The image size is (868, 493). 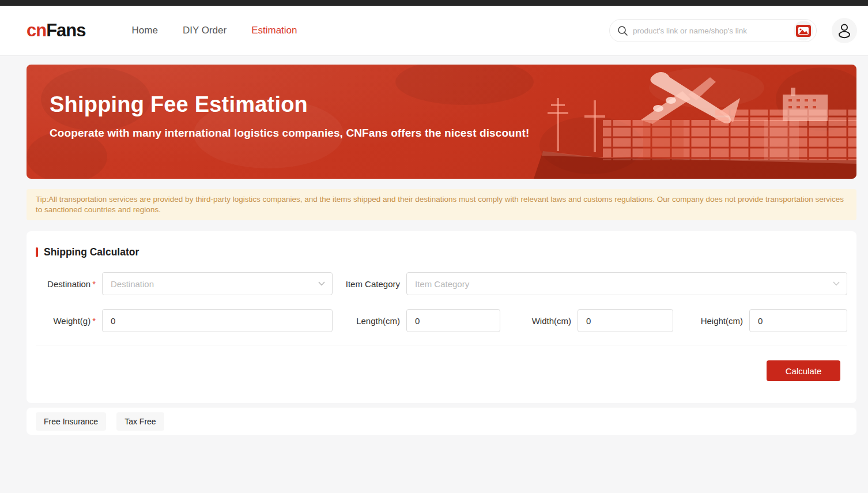 I want to click on destination-label: Destination*, so click(x=66, y=284).